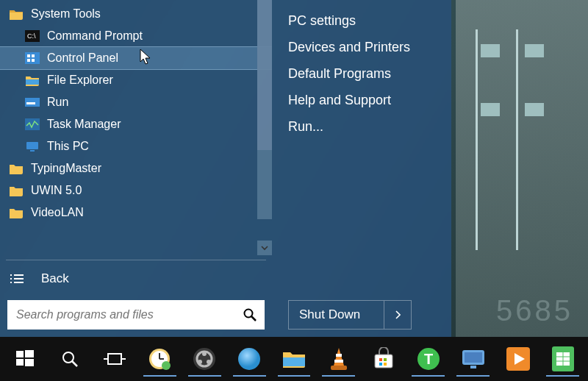 The image size is (588, 381). I want to click on blue-circle-icon, so click(249, 359).